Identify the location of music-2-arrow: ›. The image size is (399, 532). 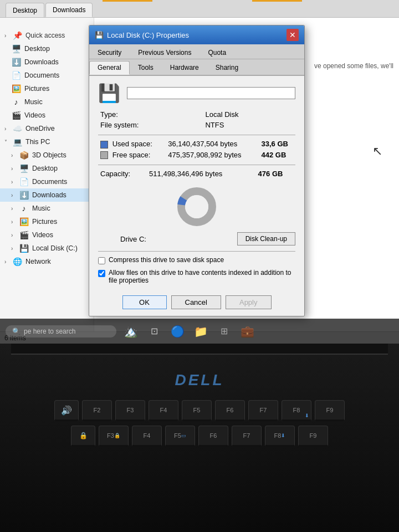
(14, 208).